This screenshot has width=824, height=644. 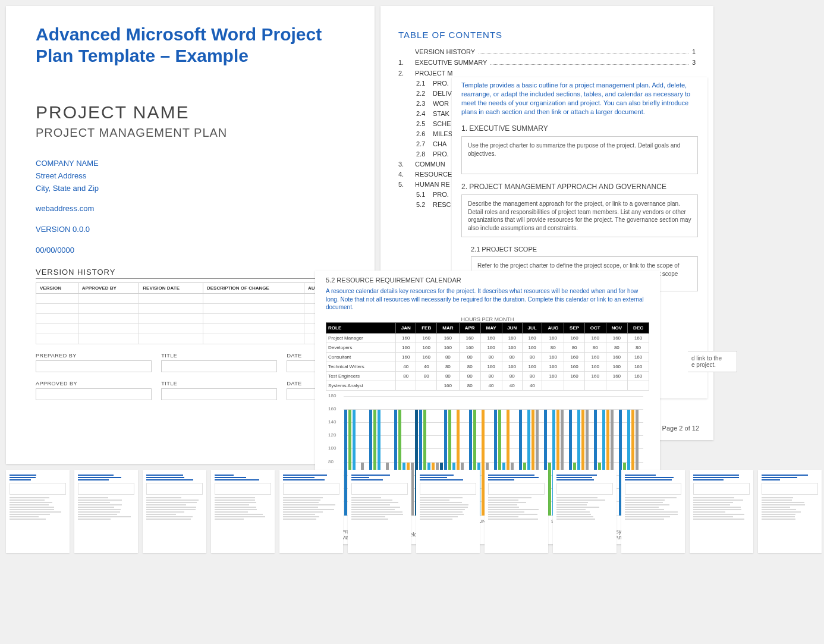 What do you see at coordinates (219, 394) in the screenshot?
I see `approved-title-field` at bounding box center [219, 394].